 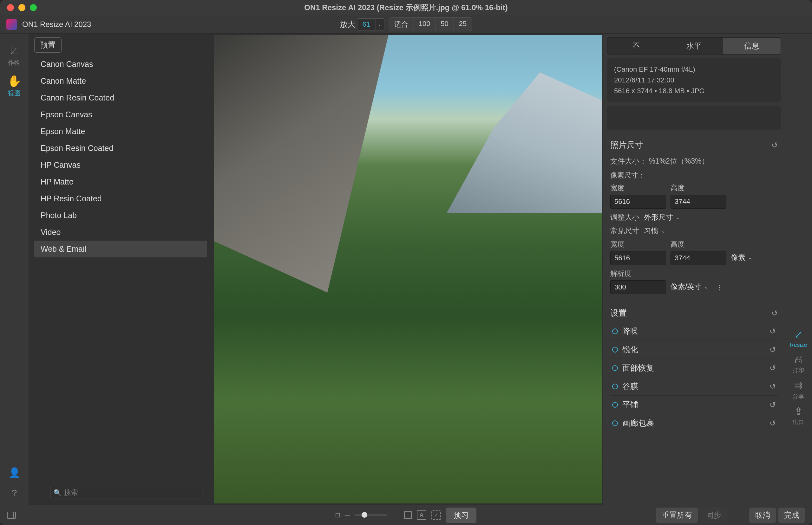 What do you see at coordinates (371, 515) in the screenshot?
I see `thumbnail-size-slider` at bounding box center [371, 515].